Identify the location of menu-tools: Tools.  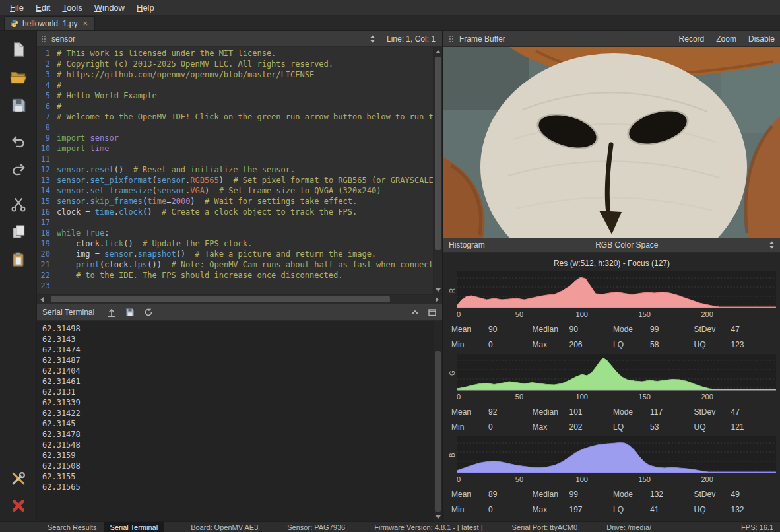
(72, 8).